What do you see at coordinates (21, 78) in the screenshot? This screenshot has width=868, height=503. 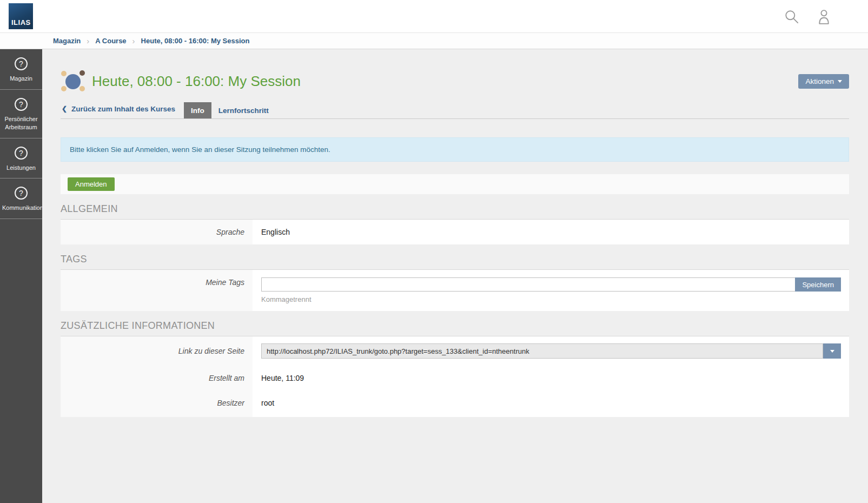 I see `sidebar-item-label: Magazin` at bounding box center [21, 78].